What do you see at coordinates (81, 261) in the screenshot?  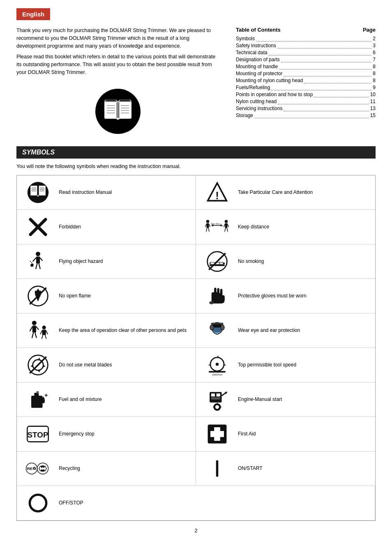 I see `symbol-label: Flying object hazard` at bounding box center [81, 261].